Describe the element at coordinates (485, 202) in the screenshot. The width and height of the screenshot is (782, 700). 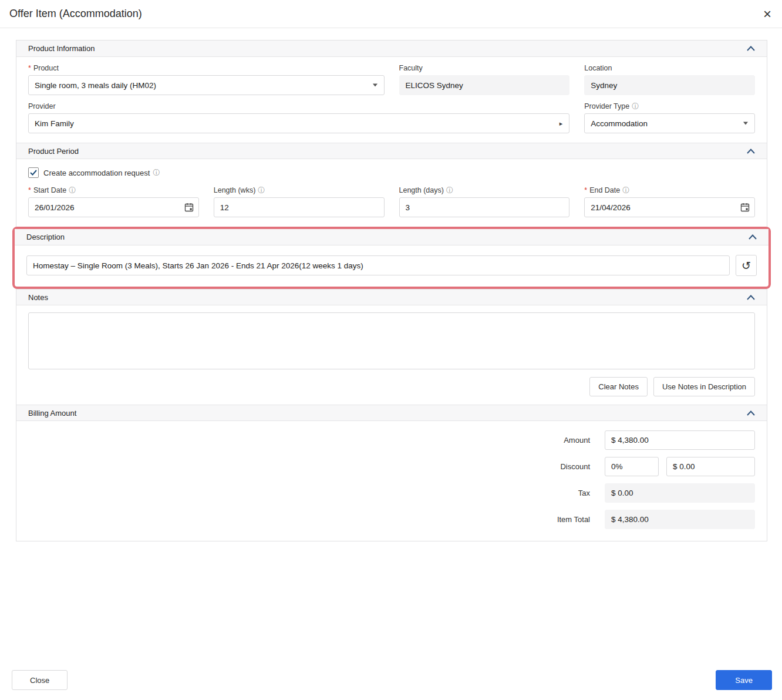
I see `length-days-field: Length (days) ⓘ` at that location.